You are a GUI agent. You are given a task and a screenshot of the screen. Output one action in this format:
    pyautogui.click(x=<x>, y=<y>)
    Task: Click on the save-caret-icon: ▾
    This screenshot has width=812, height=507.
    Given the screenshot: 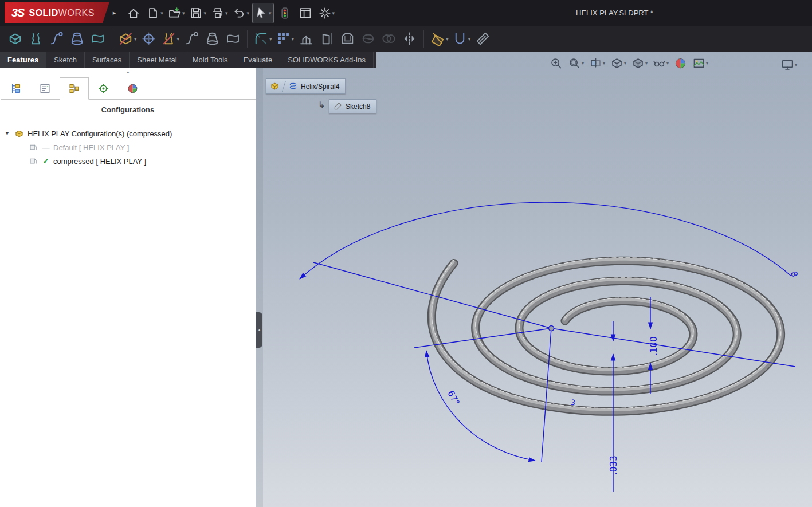 What is the action you would take?
    pyautogui.click(x=205, y=13)
    